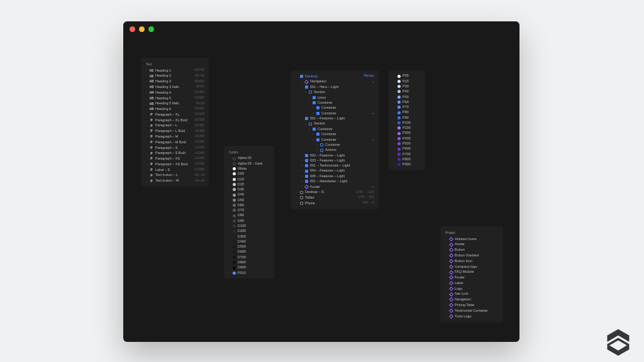 Image resolution: width=644 pixels, height=362 pixels. What do you see at coordinates (407, 133) in the screenshot?
I see `color-row: -P300` at bounding box center [407, 133].